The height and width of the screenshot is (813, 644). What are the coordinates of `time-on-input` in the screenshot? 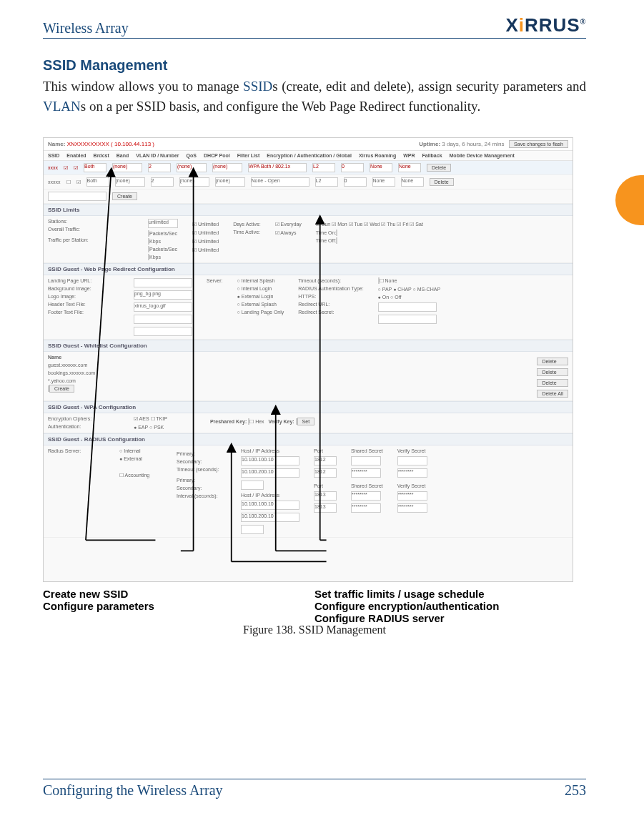 It's located at (337, 233).